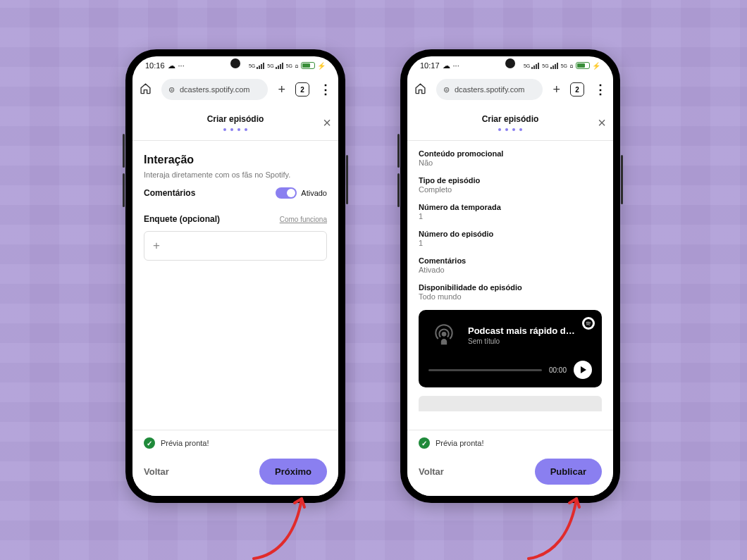  I want to click on comments-label: Comentários, so click(169, 193).